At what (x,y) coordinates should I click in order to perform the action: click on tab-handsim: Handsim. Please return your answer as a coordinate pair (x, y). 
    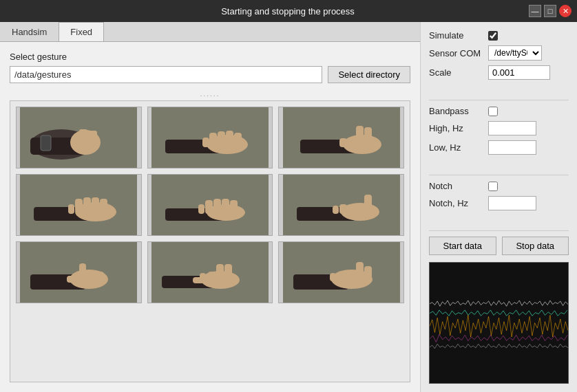
    Looking at the image, I should click on (29, 32).